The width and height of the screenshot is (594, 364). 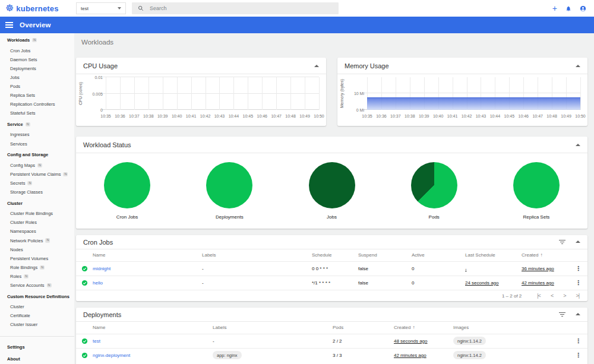 I want to click on search-bar: Search, so click(x=235, y=8).